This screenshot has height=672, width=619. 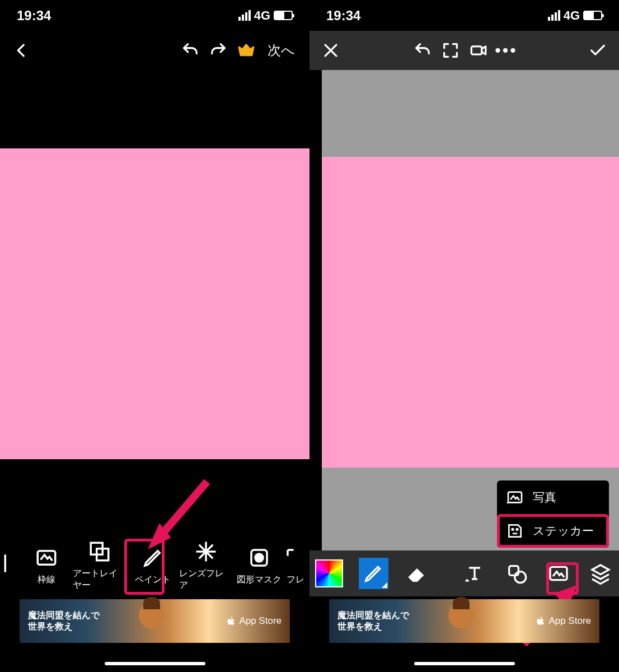 I want to click on layers-tool, so click(x=600, y=573).